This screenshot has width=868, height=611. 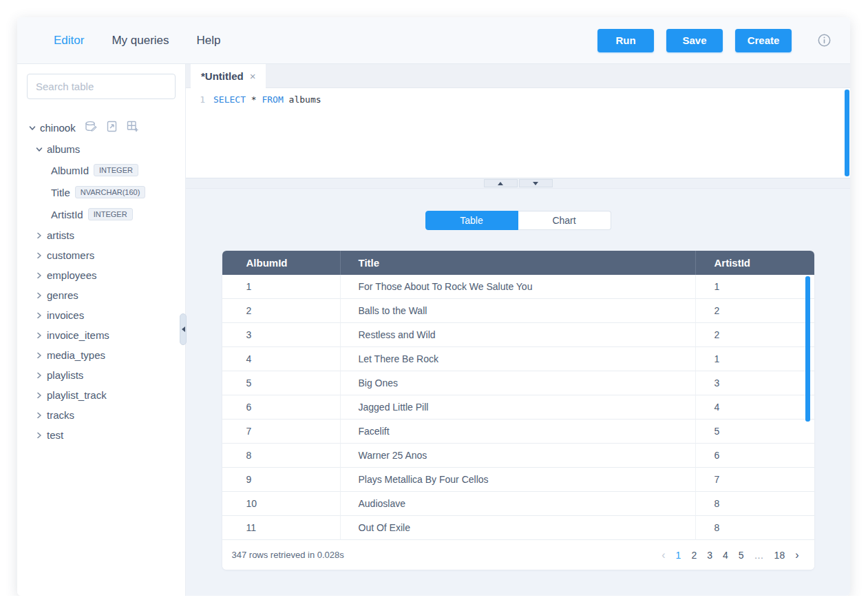 I want to click on cell-title: Restless and Wild, so click(x=518, y=335).